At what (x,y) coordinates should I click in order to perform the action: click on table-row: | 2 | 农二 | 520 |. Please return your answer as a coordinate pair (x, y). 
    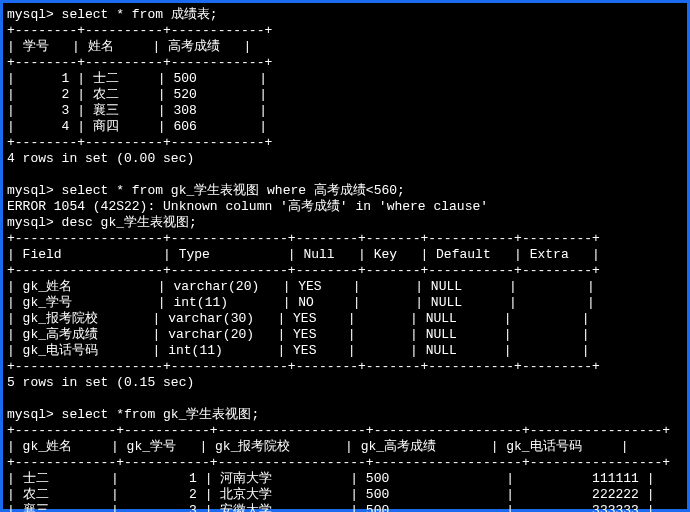
    Looking at the image, I should click on (137, 94).